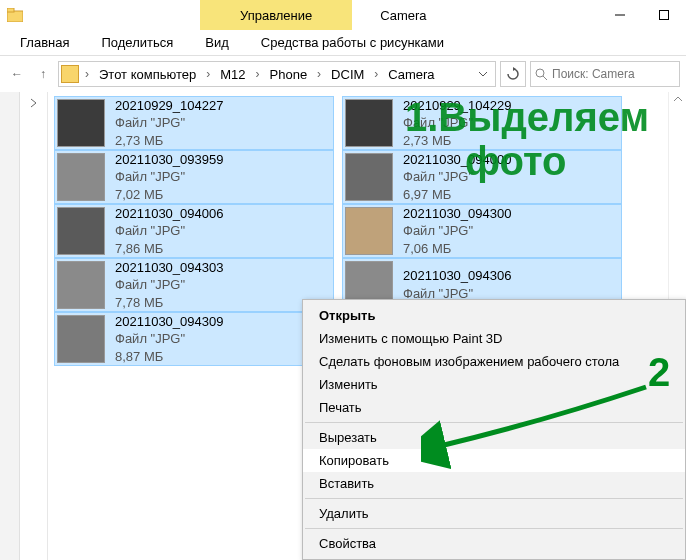 This screenshot has height=560, width=686. Describe the element at coordinates (15, 15) in the screenshot. I see `folder-app-icon` at that location.